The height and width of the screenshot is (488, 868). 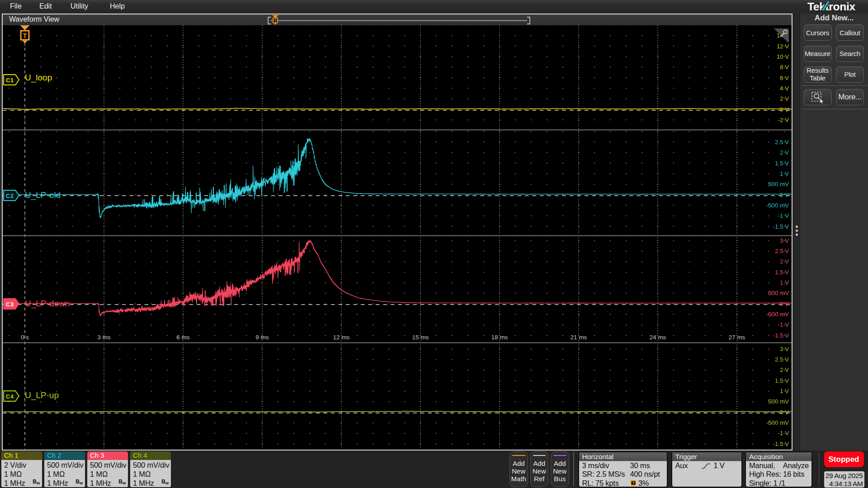 What do you see at coordinates (42, 395) in the screenshot?
I see `svg-text: U_LP-up` at bounding box center [42, 395].